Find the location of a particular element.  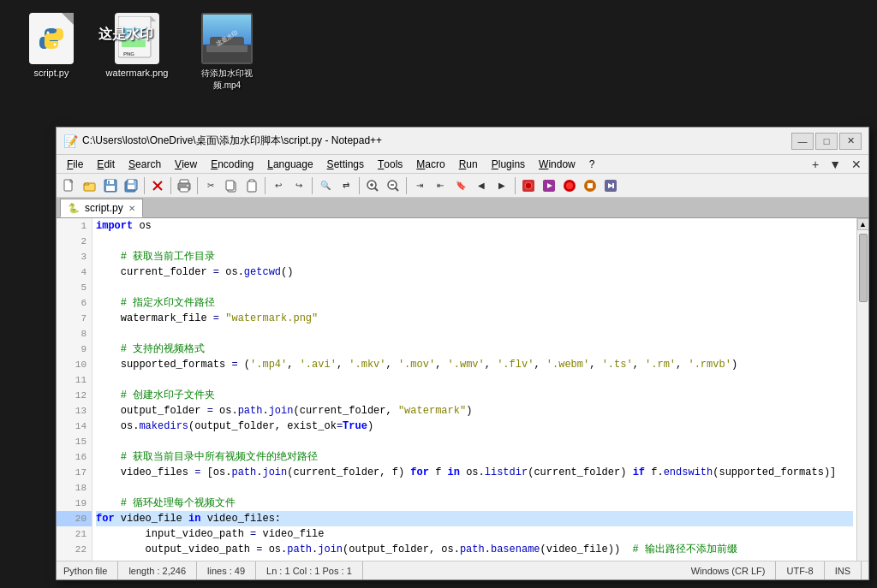

tb-find: 🔍 is located at coordinates (325, 186).